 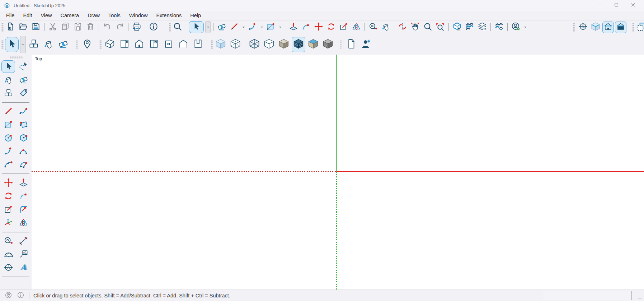 What do you see at coordinates (499, 27) in the screenshot?
I see `extension-manager-button` at bounding box center [499, 27].